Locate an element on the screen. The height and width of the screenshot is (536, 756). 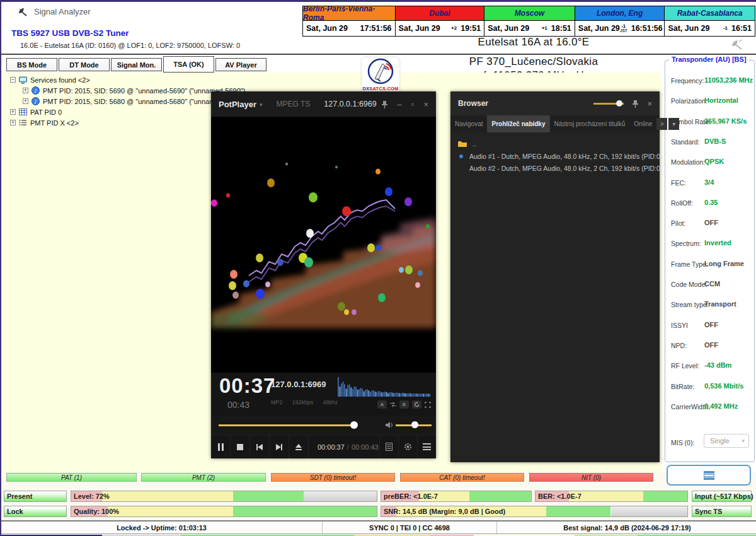
mis-value: Single is located at coordinates (719, 441).